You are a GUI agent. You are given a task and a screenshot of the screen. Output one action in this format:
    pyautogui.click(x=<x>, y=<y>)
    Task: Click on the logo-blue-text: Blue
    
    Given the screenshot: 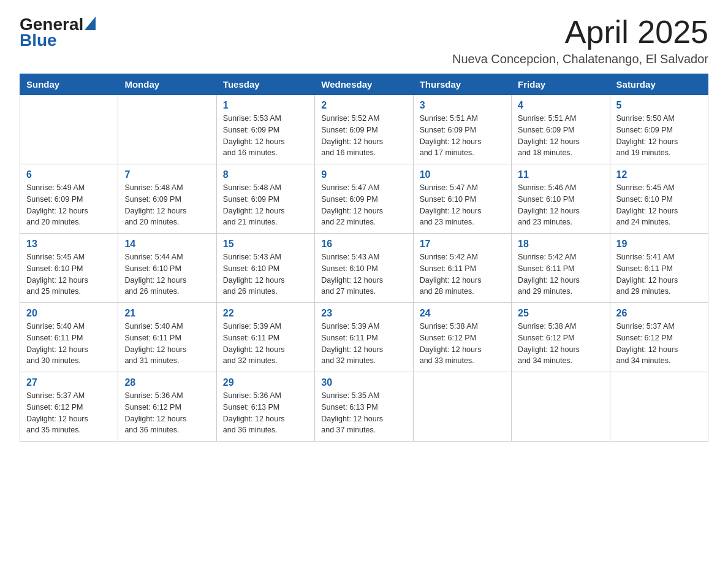 What is the action you would take?
    pyautogui.click(x=38, y=40)
    